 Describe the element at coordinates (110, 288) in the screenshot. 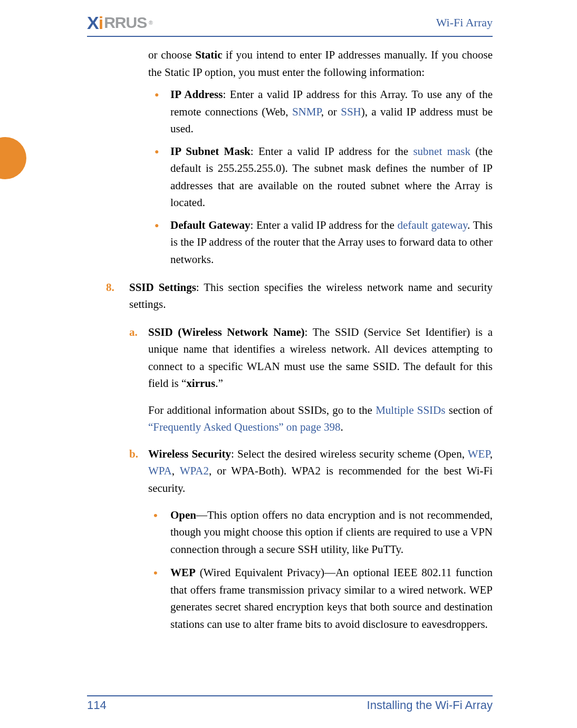

I see `step-number: 8.` at that location.